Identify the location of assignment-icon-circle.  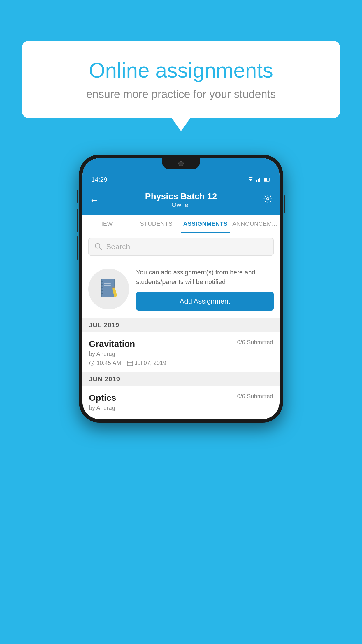
(109, 289).